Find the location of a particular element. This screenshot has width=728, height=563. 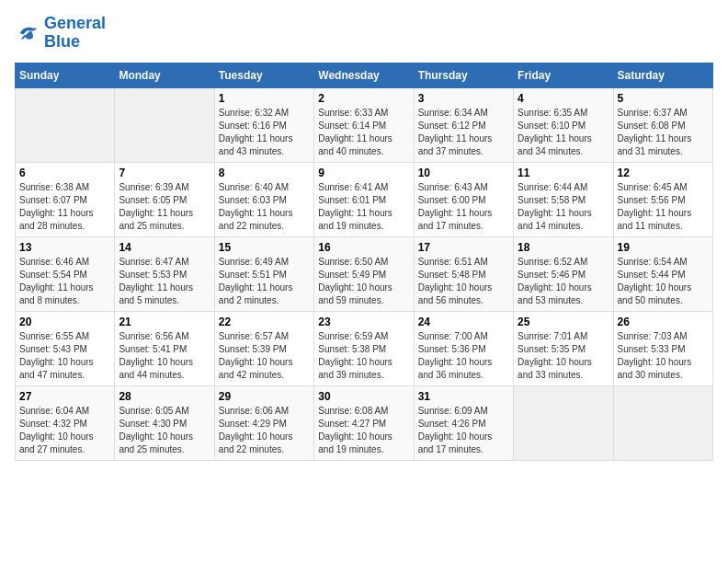

calendar-cell: 26Sunrise: 7:03 AMSunset: 5:33 PMDayligh… is located at coordinates (663, 348).